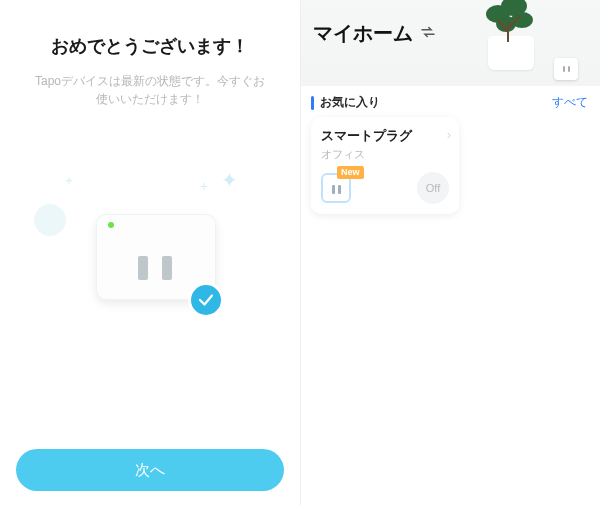 The width and height of the screenshot is (600, 505). Describe the element at coordinates (150, 470) in the screenshot. I see `next-button: 次へ` at that location.